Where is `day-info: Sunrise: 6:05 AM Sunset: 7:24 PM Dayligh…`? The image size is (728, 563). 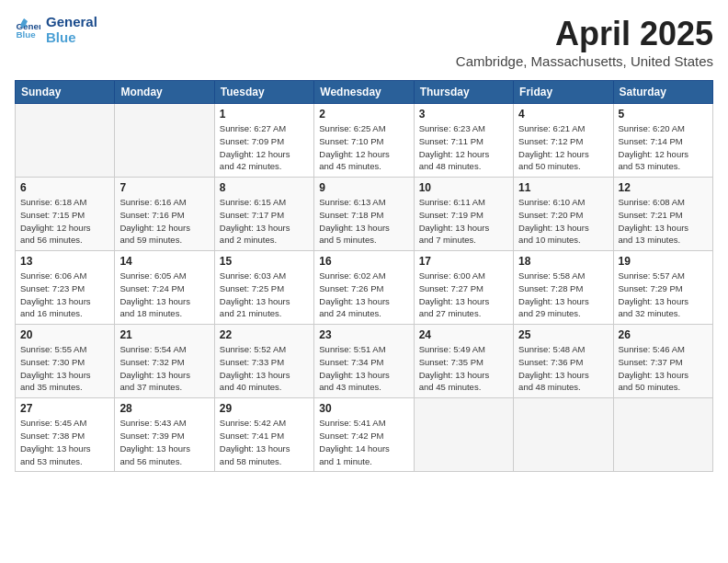
day-info: Sunrise: 6:05 AM Sunset: 7:24 PM Dayligh… is located at coordinates (164, 294).